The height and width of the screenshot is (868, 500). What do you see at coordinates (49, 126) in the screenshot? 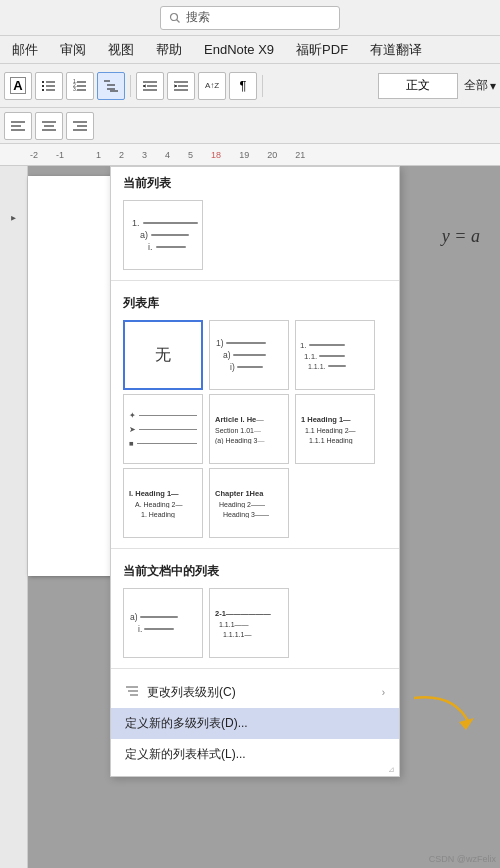
I see `align-center-icon` at bounding box center [49, 126].